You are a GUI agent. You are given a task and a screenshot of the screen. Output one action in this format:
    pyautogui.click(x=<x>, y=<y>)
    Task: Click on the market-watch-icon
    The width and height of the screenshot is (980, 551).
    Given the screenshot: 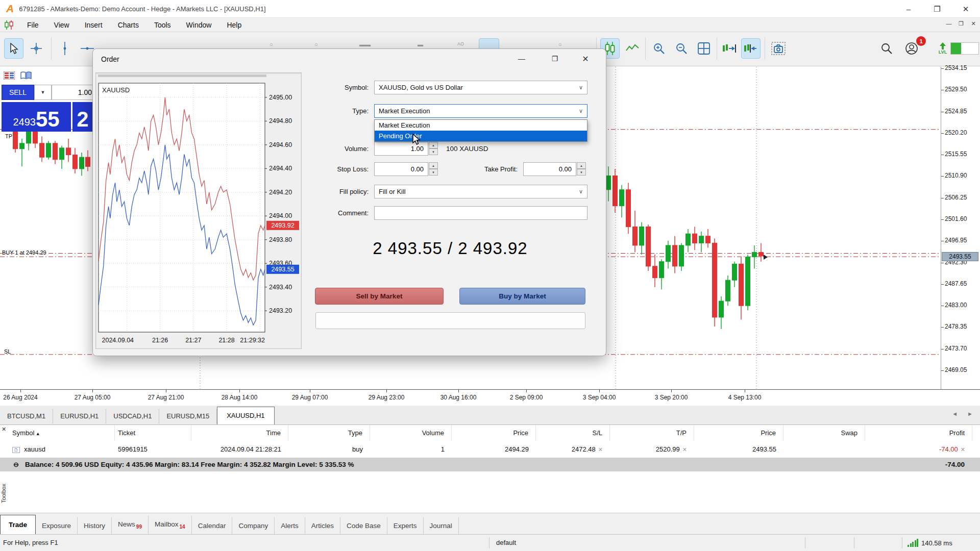 What is the action you would take?
    pyautogui.click(x=9, y=77)
    